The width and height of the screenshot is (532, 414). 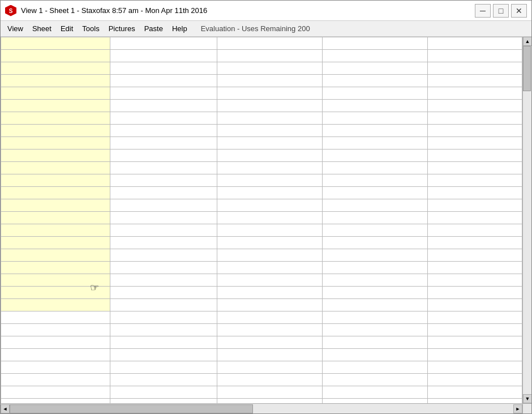 I want to click on scroll-track-vertical, so click(x=527, y=220).